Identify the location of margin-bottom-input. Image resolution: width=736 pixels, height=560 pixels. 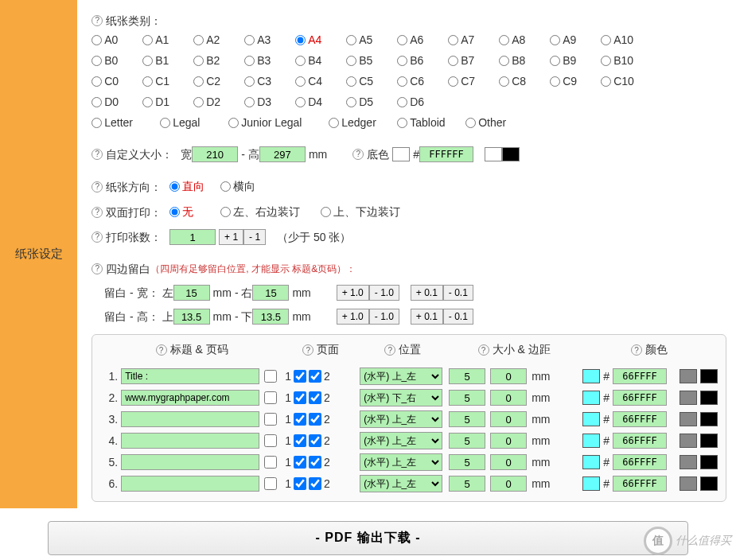
(271, 317).